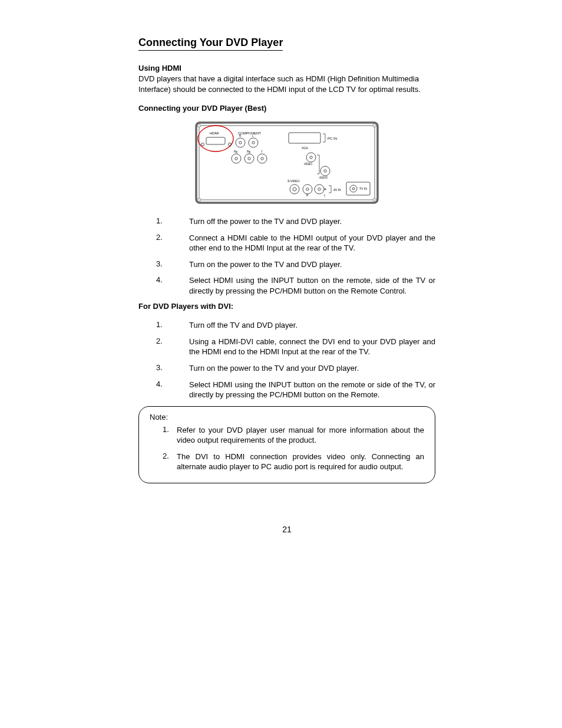  What do you see at coordinates (287, 108) in the screenshot?
I see `section-heading-best: Connecting your DVD Player (Best)` at bounding box center [287, 108].